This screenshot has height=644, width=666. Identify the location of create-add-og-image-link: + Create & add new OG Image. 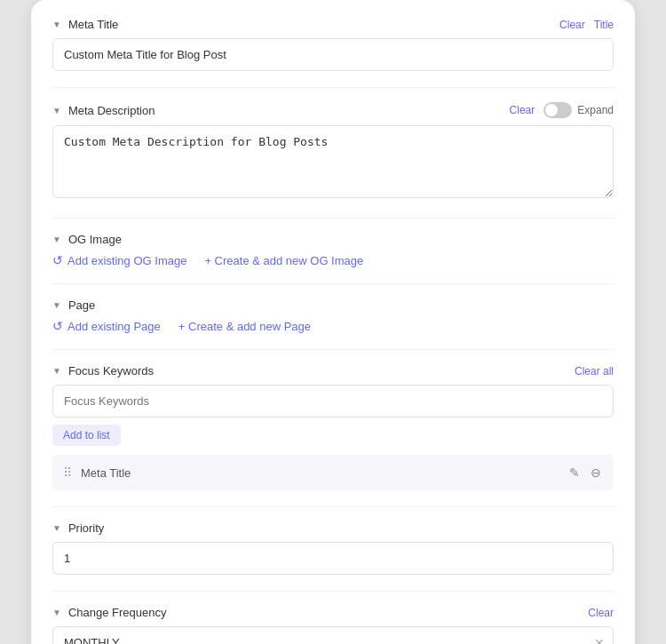
(284, 260).